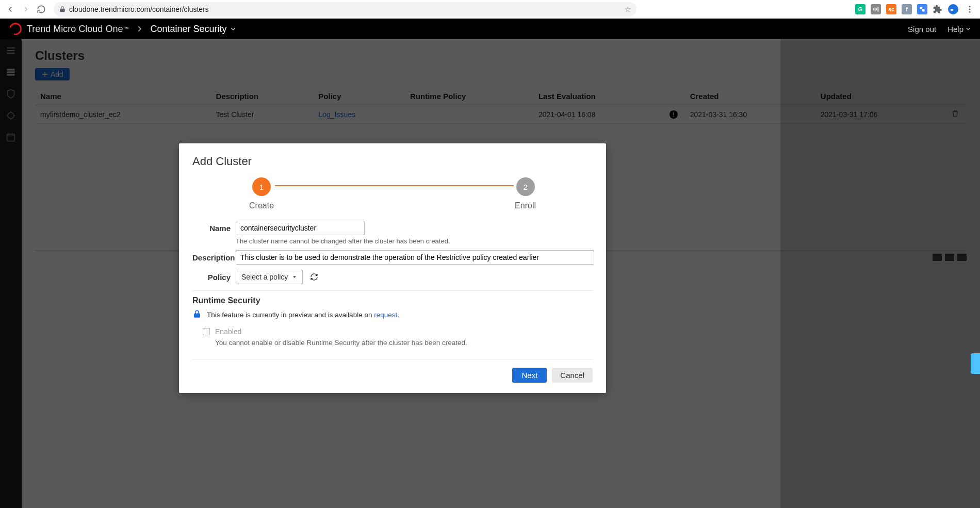 The width and height of the screenshot is (980, 508). I want to click on cancel-button: Cancel, so click(573, 375).